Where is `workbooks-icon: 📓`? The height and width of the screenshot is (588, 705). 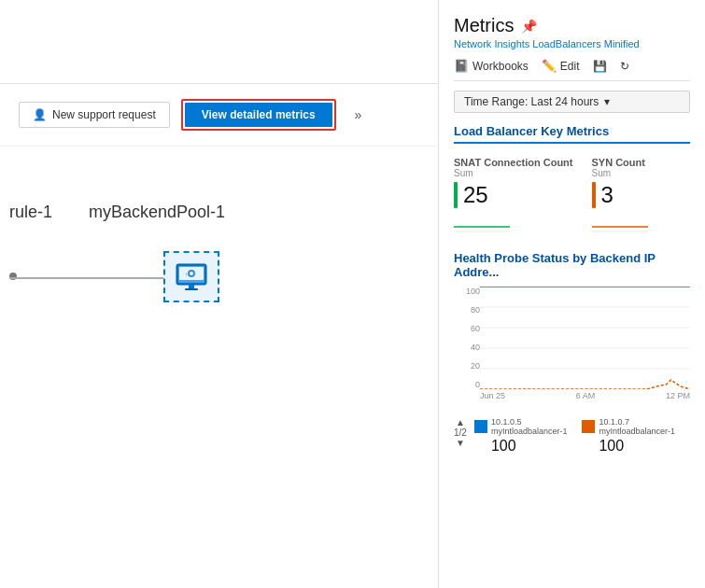 workbooks-icon: 📓 is located at coordinates (461, 65).